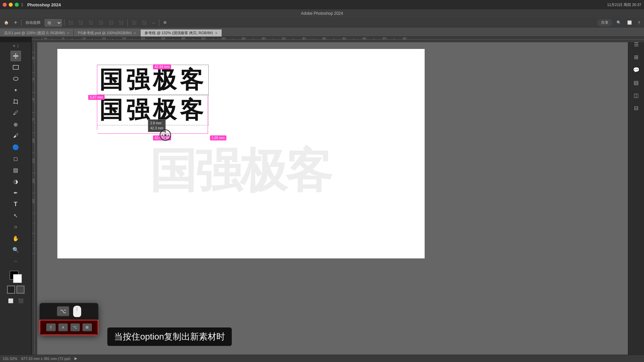  I want to click on measure-top: 42.93 mm, so click(162, 67).